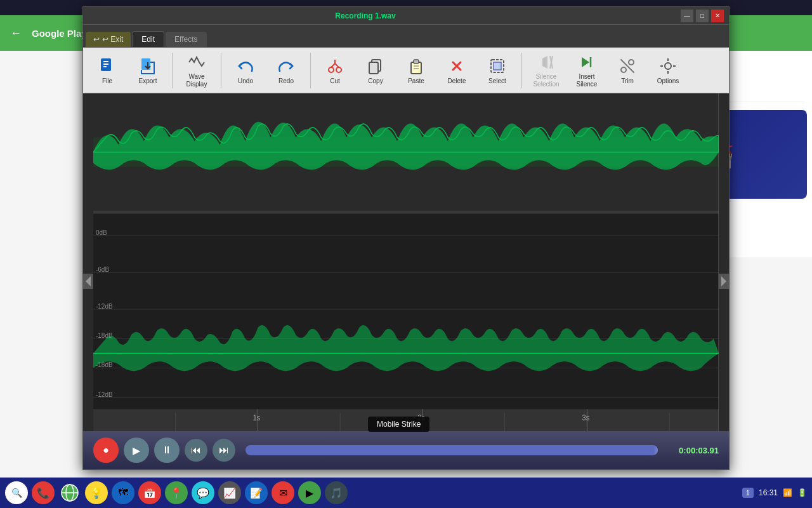  Describe the element at coordinates (384, 16) in the screenshot. I see `title-text: Recording 1.wav` at that location.